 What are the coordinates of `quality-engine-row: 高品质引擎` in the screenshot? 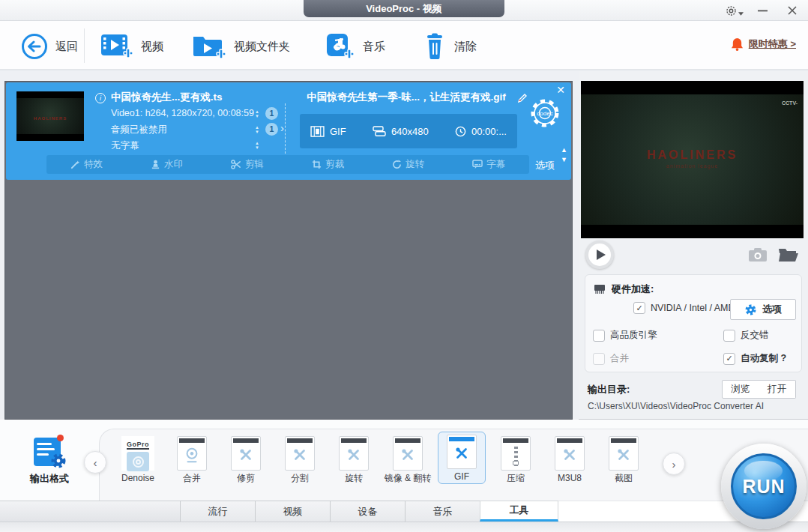 It's located at (625, 336).